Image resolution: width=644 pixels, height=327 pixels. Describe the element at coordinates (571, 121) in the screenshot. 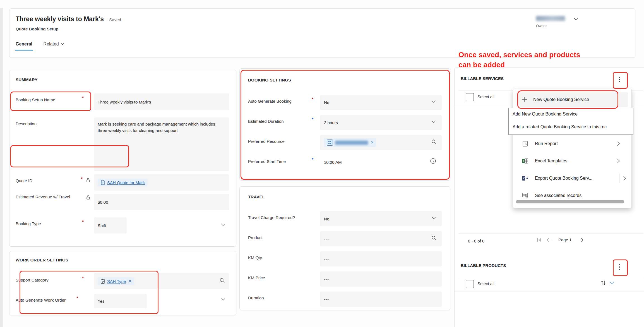

I see `new-quote-booking-service-tooltip: Add New Quote Booking Service Add a rela…` at that location.